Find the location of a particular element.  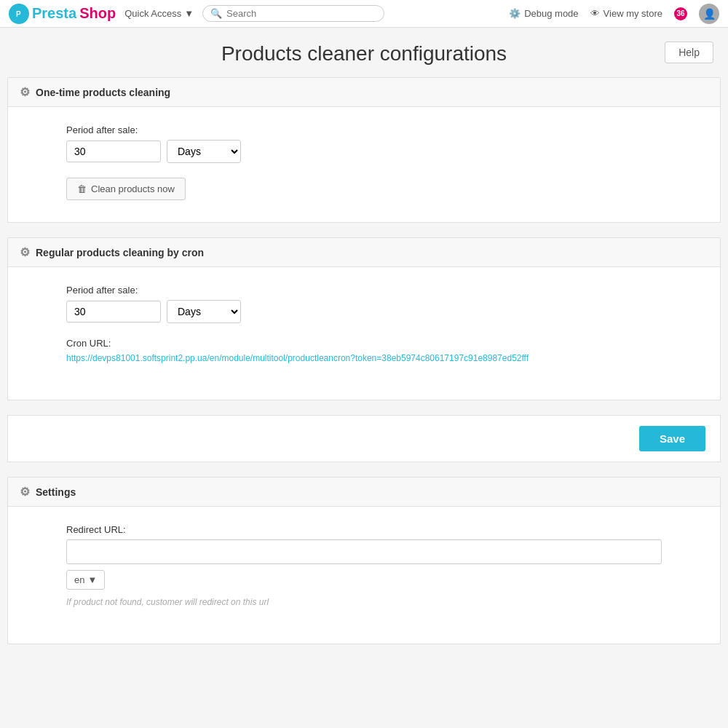

redirect-url-label: Redirect URL: is located at coordinates (364, 530).